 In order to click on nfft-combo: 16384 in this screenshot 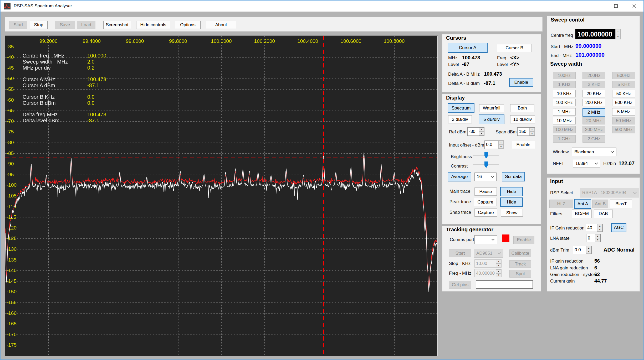, I will do `click(587, 163)`.